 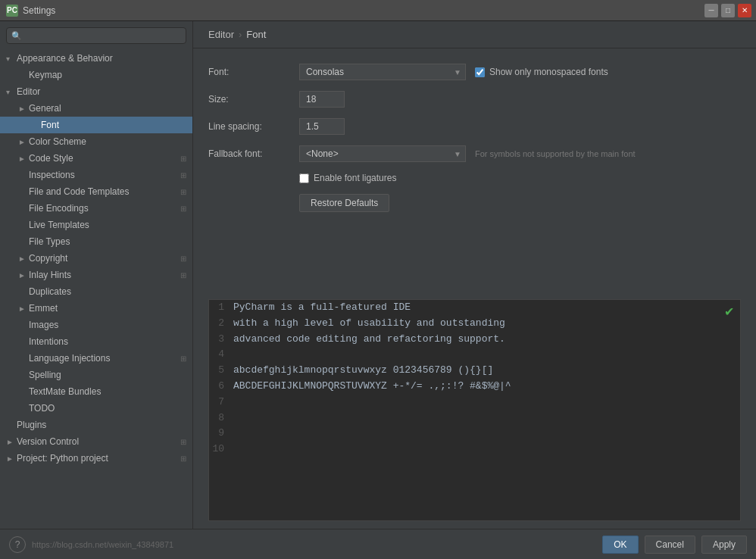 I want to click on line-text: advanced code editing and refactoring su…, so click(x=368, y=339).